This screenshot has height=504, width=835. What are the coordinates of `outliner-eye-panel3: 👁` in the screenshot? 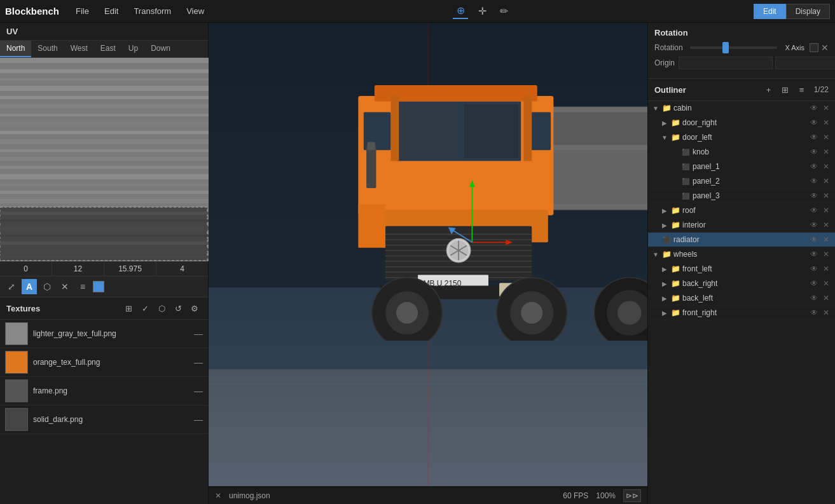 It's located at (814, 196).